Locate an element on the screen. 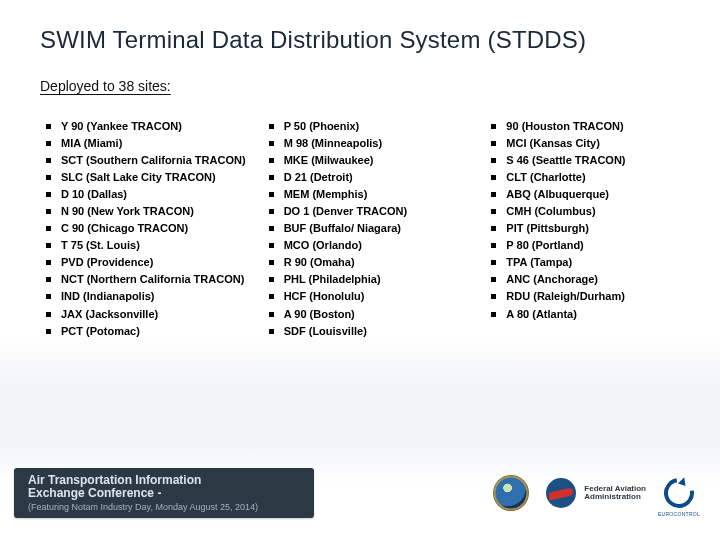  list-item: MCO (Orlando) is located at coordinates (360, 246).